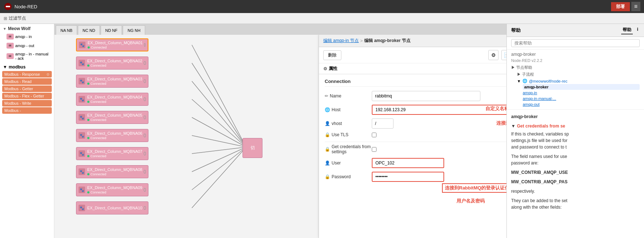  I want to click on node-mqbna07: 🐾 EX_Direct_Column_MQBNA07 Connected, so click(112, 154).